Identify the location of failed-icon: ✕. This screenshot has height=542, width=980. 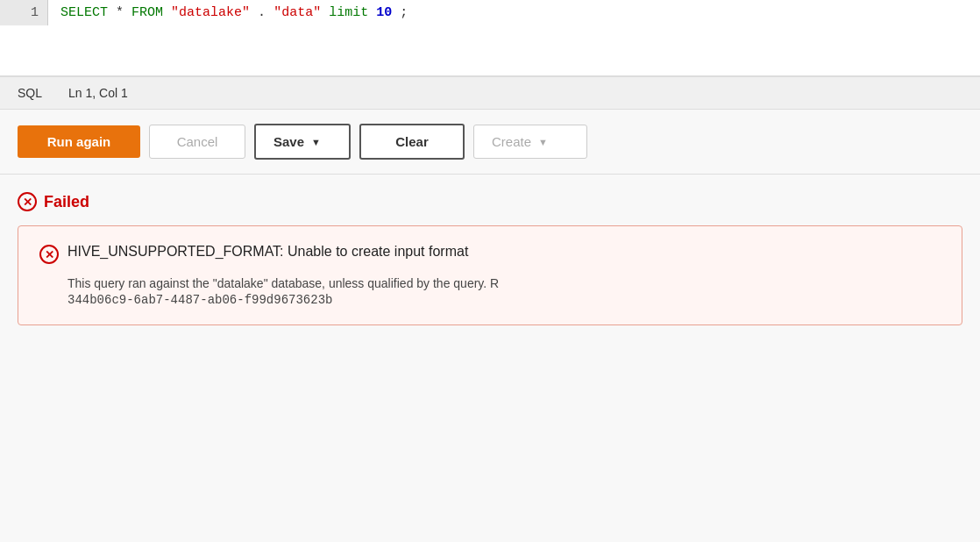
(27, 202).